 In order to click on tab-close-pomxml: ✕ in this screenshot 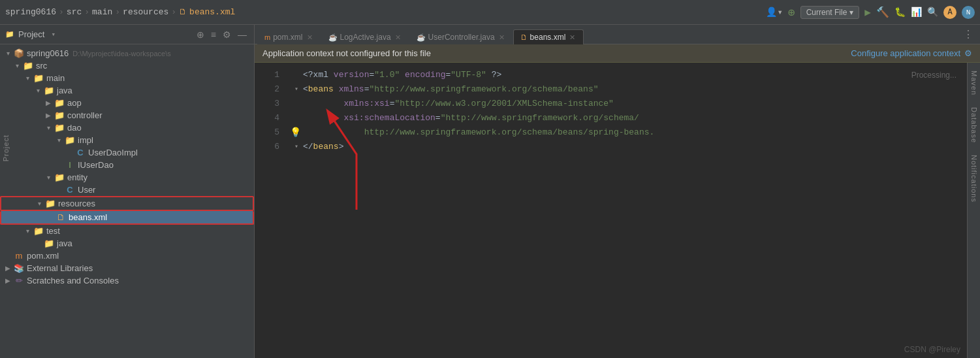, I will do `click(309, 38)`.